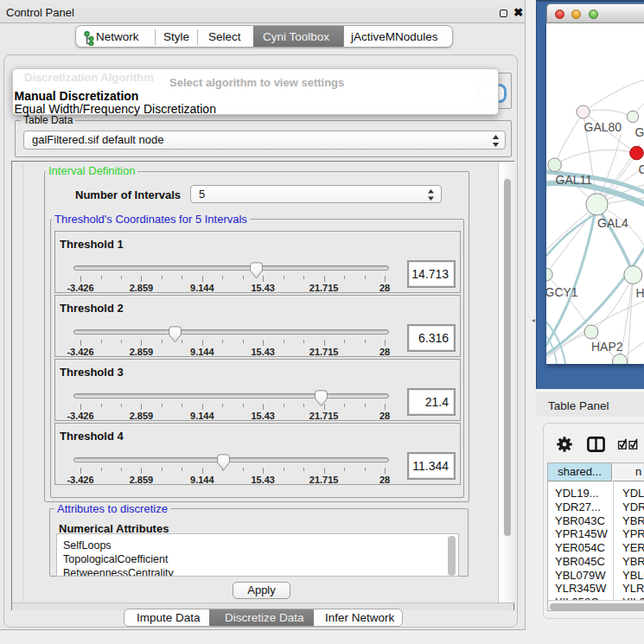  I want to click on svg-text: HAP2, so click(607, 347).